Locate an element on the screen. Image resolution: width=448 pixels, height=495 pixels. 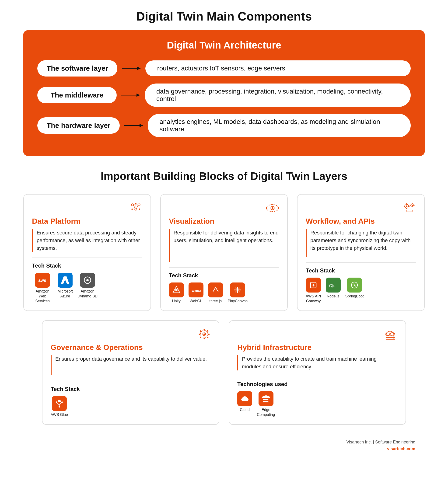
governance-icon is located at coordinates (204, 334).